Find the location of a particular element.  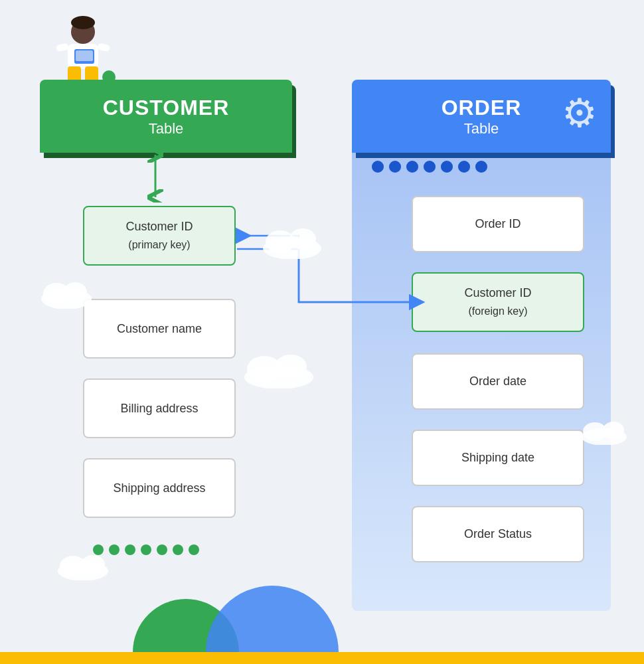

customer-table-header: CUSTOMER Table is located at coordinates (166, 116).